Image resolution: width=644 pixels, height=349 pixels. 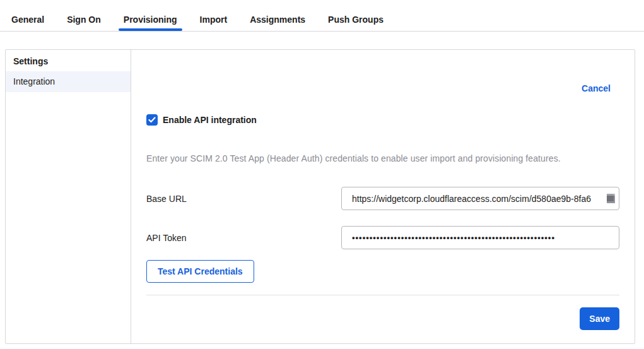 What do you see at coordinates (481, 198) in the screenshot?
I see `base-url-field` at bounding box center [481, 198].